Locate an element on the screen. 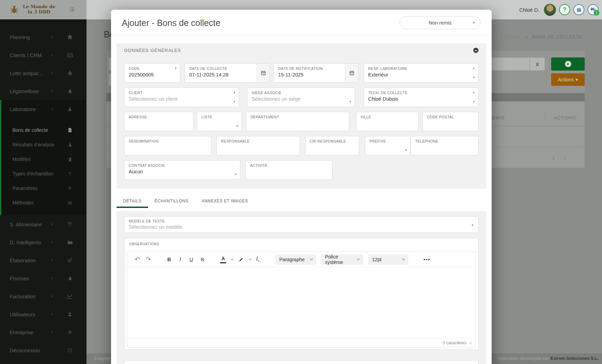 This screenshot has height=364, width=602. field-code: CODE 202500005 * is located at coordinates (152, 73).